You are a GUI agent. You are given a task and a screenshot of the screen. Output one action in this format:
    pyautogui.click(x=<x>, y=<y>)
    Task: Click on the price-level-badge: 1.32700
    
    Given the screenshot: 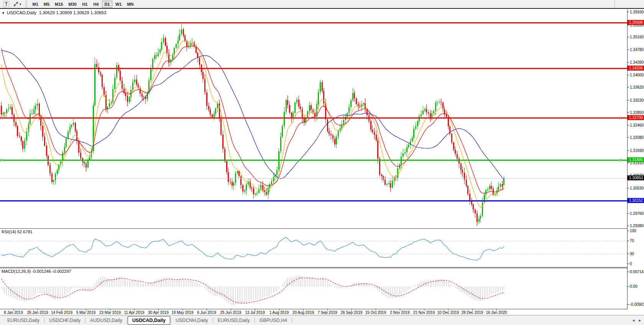 What is the action you would take?
    pyautogui.click(x=636, y=117)
    